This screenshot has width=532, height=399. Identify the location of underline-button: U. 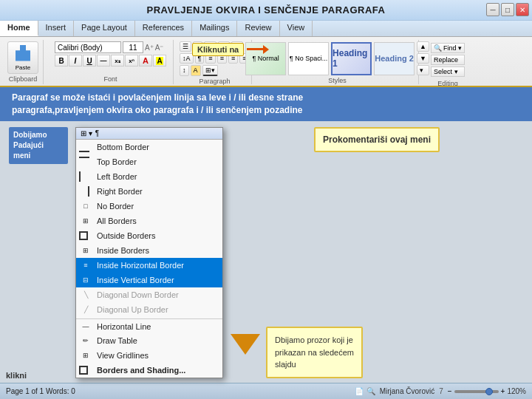
(89, 61).